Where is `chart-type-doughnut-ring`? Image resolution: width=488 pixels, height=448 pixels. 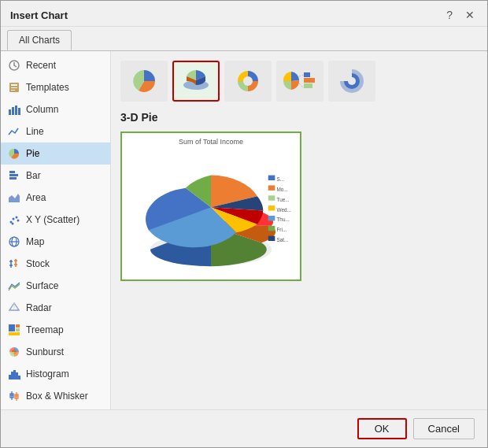
chart-type-doughnut-ring is located at coordinates (352, 81).